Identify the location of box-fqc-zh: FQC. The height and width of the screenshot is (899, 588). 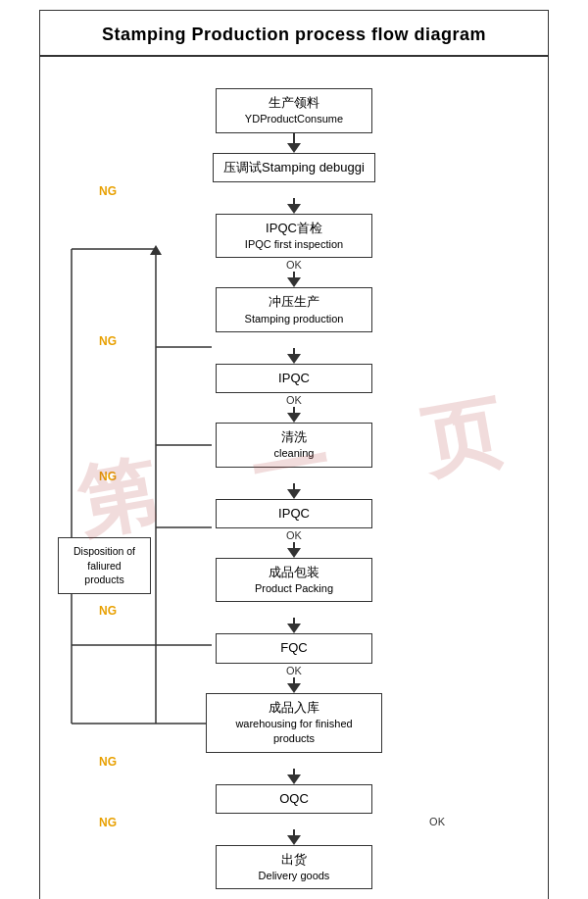
(294, 648).